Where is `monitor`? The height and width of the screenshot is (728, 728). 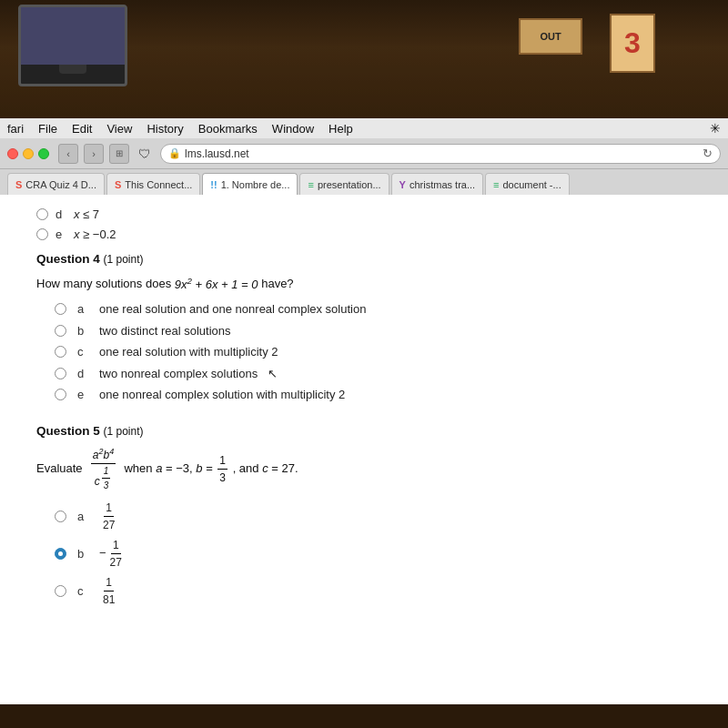
monitor is located at coordinates (73, 46).